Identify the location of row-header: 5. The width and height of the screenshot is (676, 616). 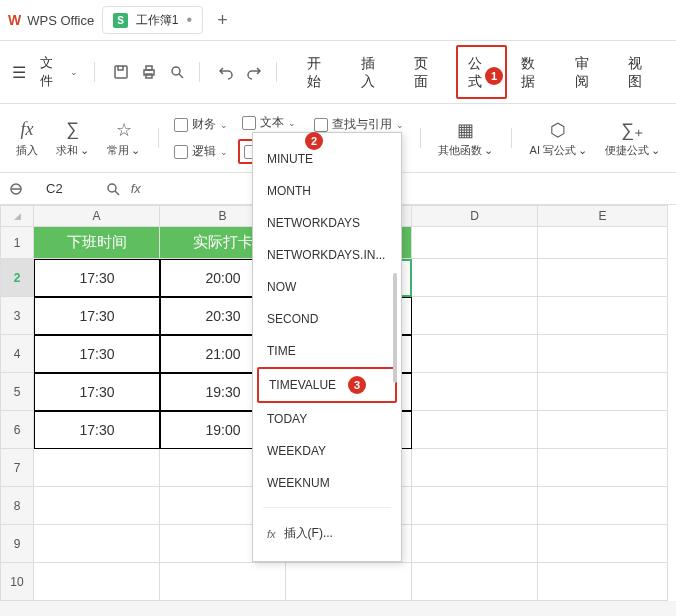
(17, 392).